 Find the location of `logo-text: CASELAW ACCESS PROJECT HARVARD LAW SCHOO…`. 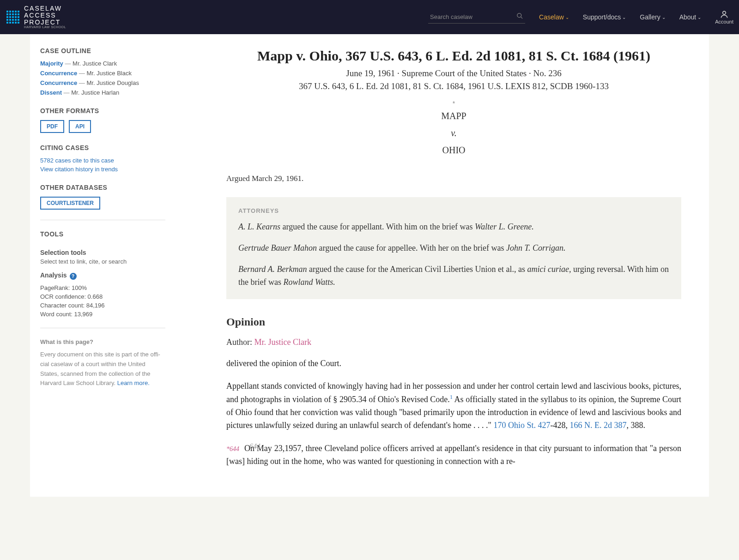

logo-text: CASELAW ACCESS PROJECT HARVARD LAW SCHOO… is located at coordinates (45, 17).